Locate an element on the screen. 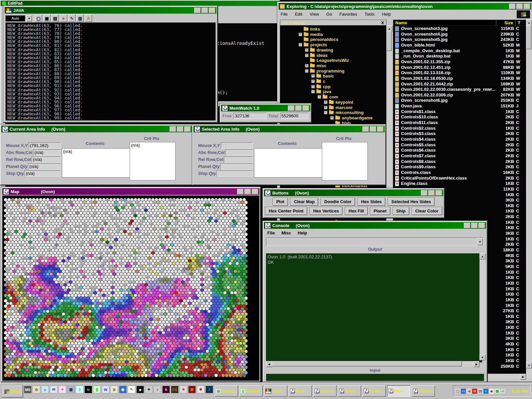  editpad-icon: ▯ is located at coordinates (97, 390).